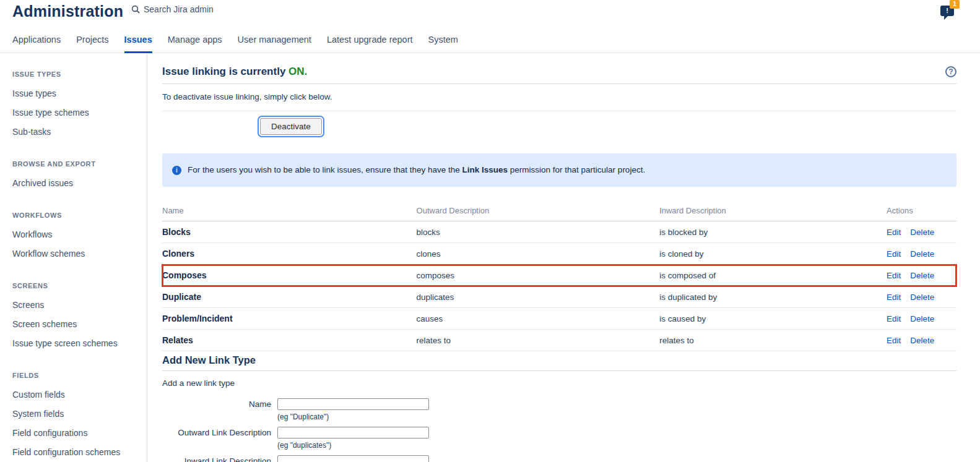 The image size is (980, 462). What do you see at coordinates (290, 232) in the screenshot?
I see `link-type-name: Blocks` at bounding box center [290, 232].